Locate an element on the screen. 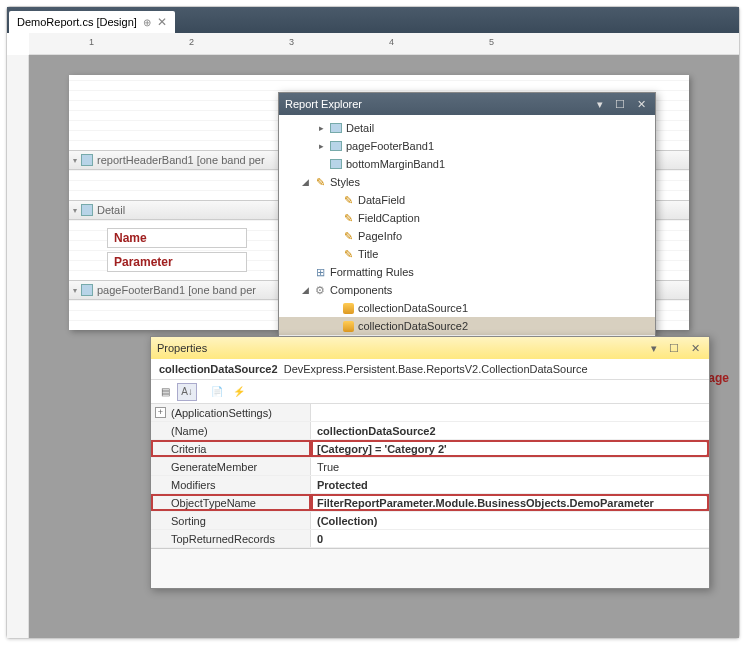 The width and height of the screenshot is (746, 645). selected-object-type: DevExpress.Persistent.Base.ReportsV2.Col… is located at coordinates (436, 369).